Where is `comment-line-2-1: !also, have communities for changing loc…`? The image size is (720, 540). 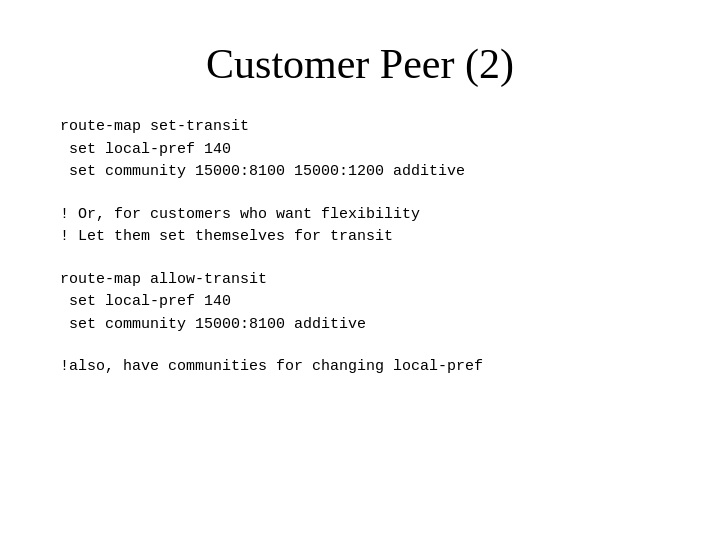 comment-line-2-1: !also, have communities for changing loc… is located at coordinates (360, 368).